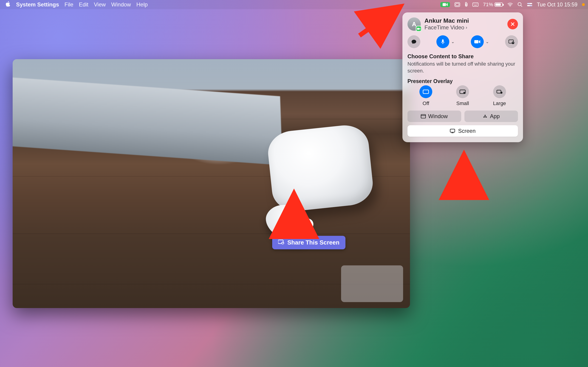  I want to click on share-screen-label: Screen, so click(467, 131).